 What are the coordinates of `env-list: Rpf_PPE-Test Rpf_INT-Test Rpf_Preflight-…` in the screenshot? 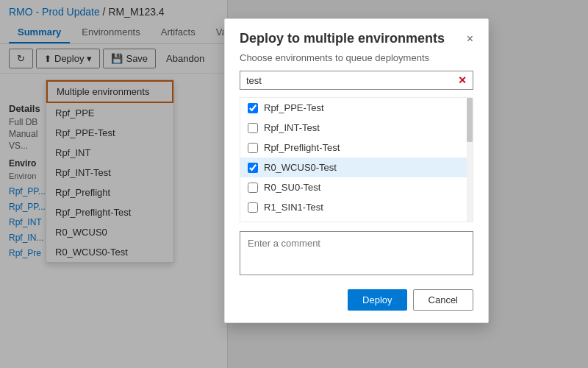 It's located at (356, 160).